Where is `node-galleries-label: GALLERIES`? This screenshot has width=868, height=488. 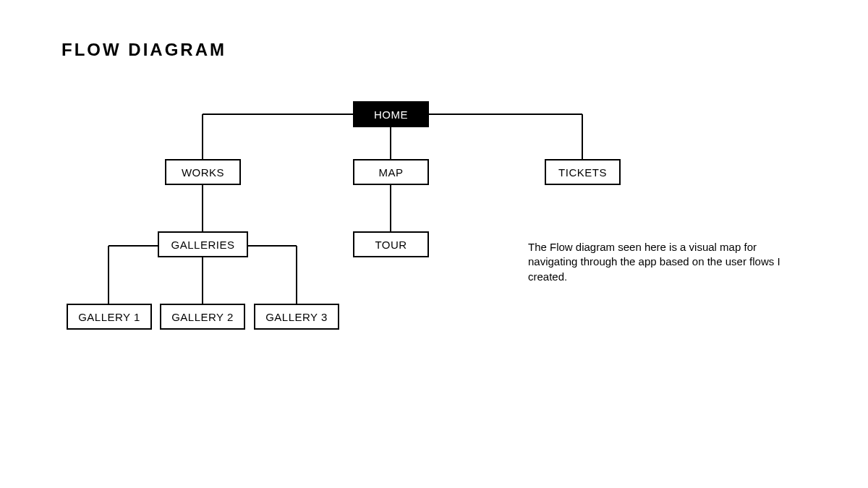 node-galleries-label: GALLERIES is located at coordinates (203, 244).